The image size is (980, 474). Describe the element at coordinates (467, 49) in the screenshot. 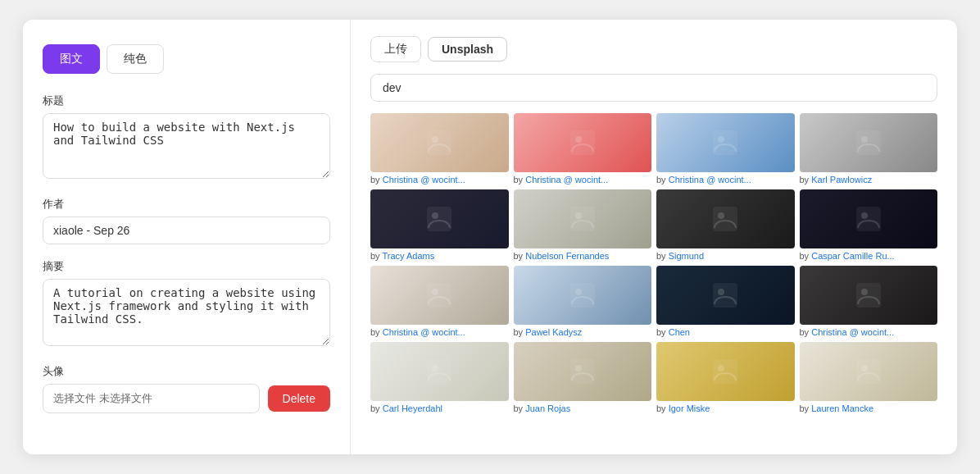

I see `tab-unsplash: Unsplash` at that location.